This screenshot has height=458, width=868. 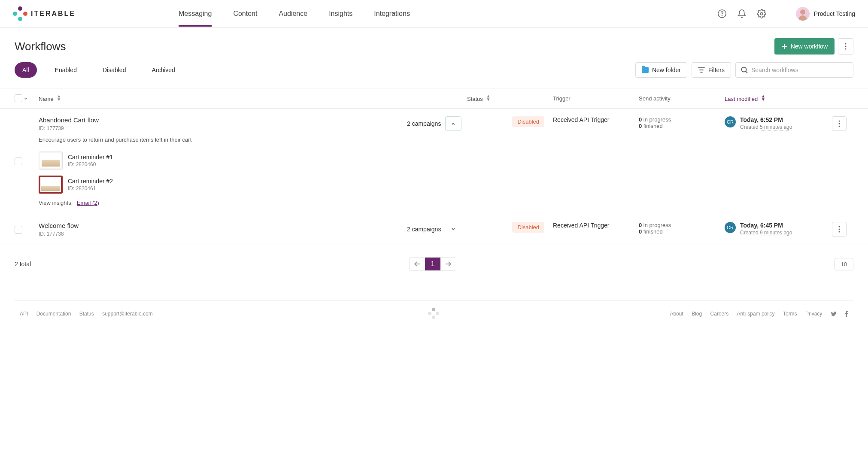 I want to click on workflow-id: ID: 177739, so click(x=253, y=128).